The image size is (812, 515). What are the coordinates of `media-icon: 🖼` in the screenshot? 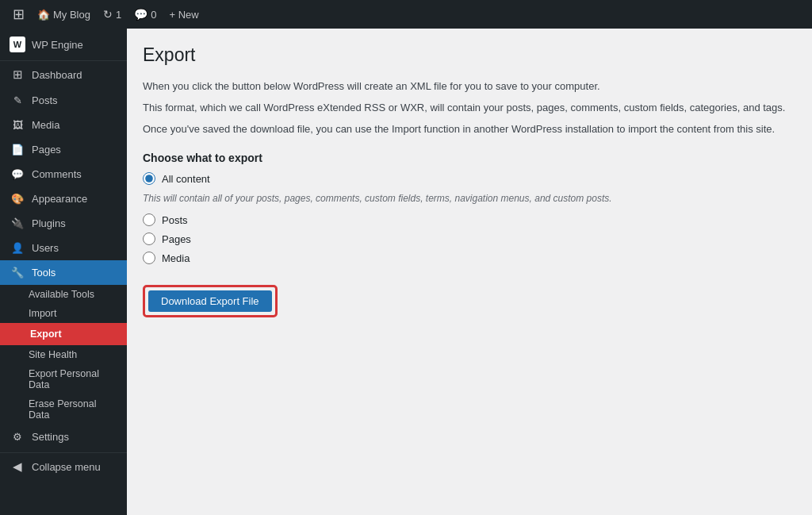 It's located at (17, 125).